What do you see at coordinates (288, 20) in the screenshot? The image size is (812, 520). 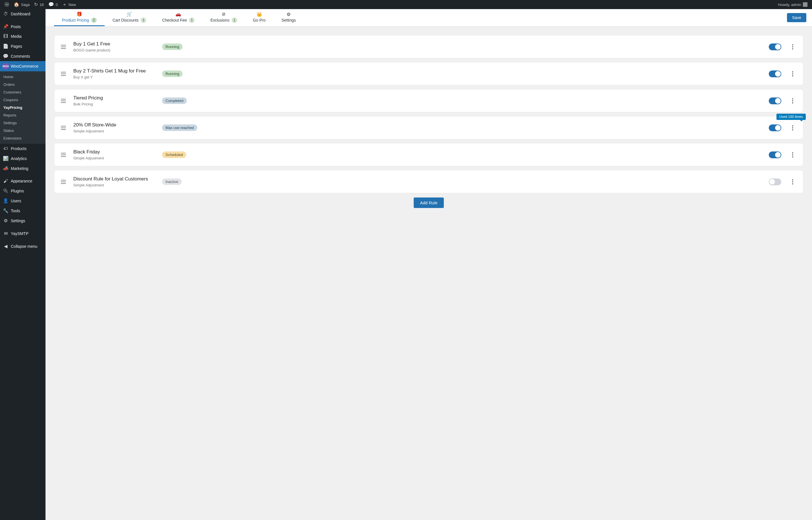 I see `tab-label: Settings` at bounding box center [288, 20].